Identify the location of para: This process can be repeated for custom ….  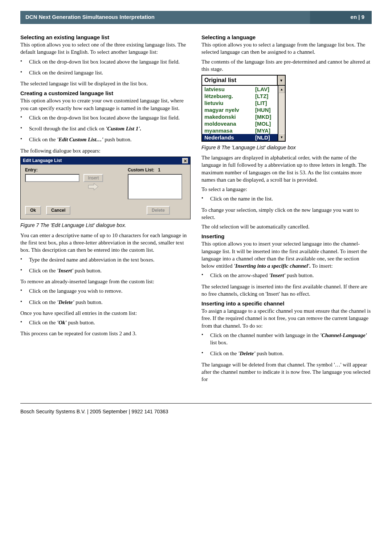
(105, 333).